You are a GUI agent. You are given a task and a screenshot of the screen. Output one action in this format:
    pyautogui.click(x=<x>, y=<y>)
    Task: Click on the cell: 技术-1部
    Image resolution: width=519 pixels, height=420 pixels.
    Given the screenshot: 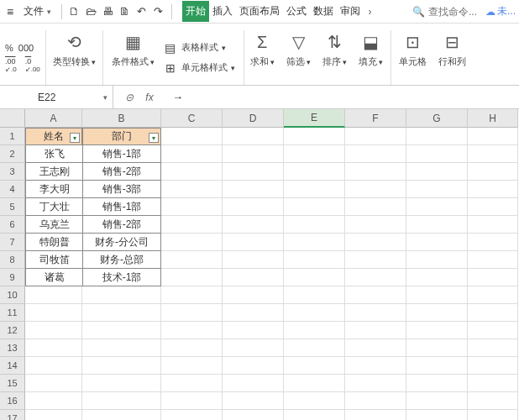 What is the action you would take?
    pyautogui.click(x=122, y=277)
    